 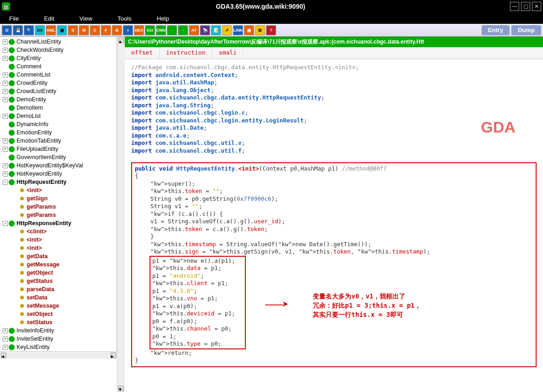 I want to click on help-icon: ?, so click(x=271, y=30).